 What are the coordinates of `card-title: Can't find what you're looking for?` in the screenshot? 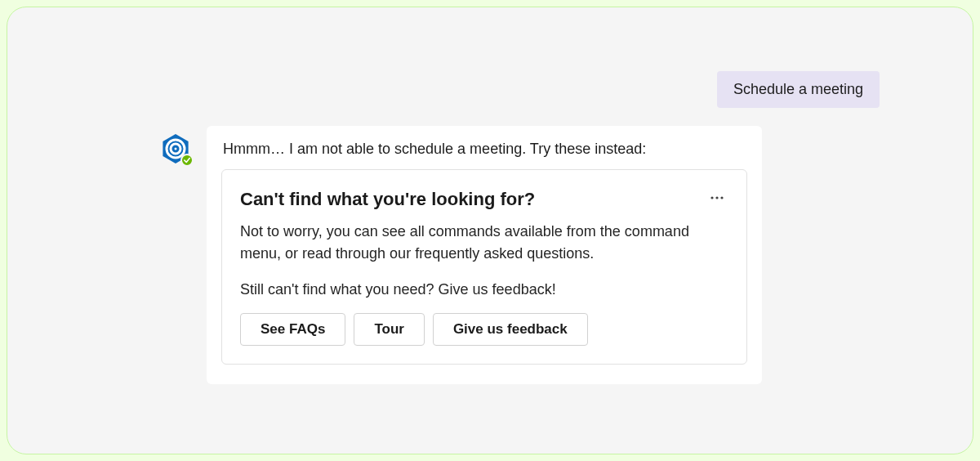 It's located at (387, 199).